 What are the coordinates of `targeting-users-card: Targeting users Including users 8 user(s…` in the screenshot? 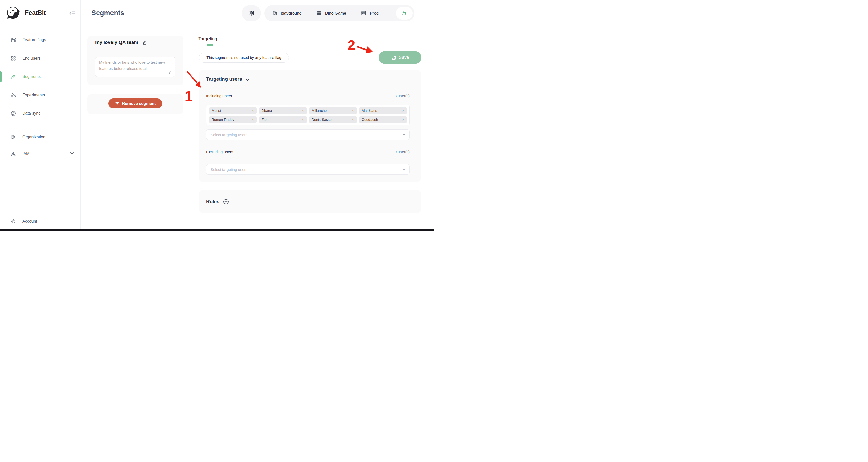 It's located at (310, 126).